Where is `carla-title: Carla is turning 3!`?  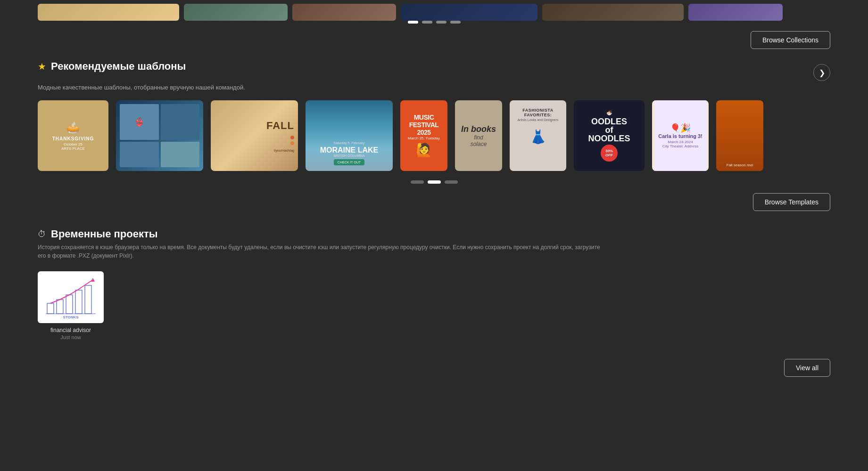
carla-title: Carla is turning 3! is located at coordinates (680, 136).